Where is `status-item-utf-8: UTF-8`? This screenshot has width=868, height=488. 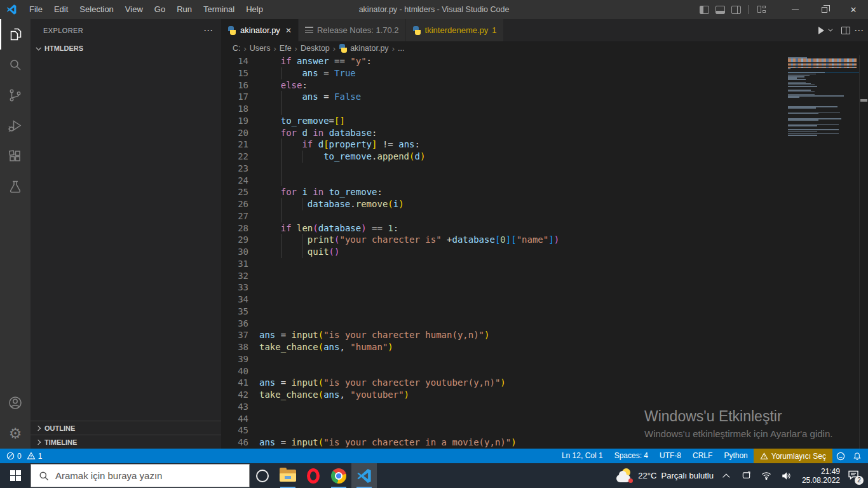 status-item-utf-8: UTF-8 is located at coordinates (670, 456).